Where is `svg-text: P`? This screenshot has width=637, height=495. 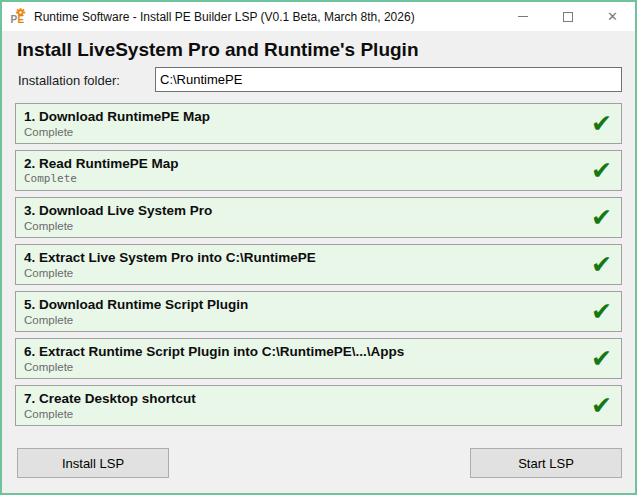 svg-text: P is located at coordinates (14, 20).